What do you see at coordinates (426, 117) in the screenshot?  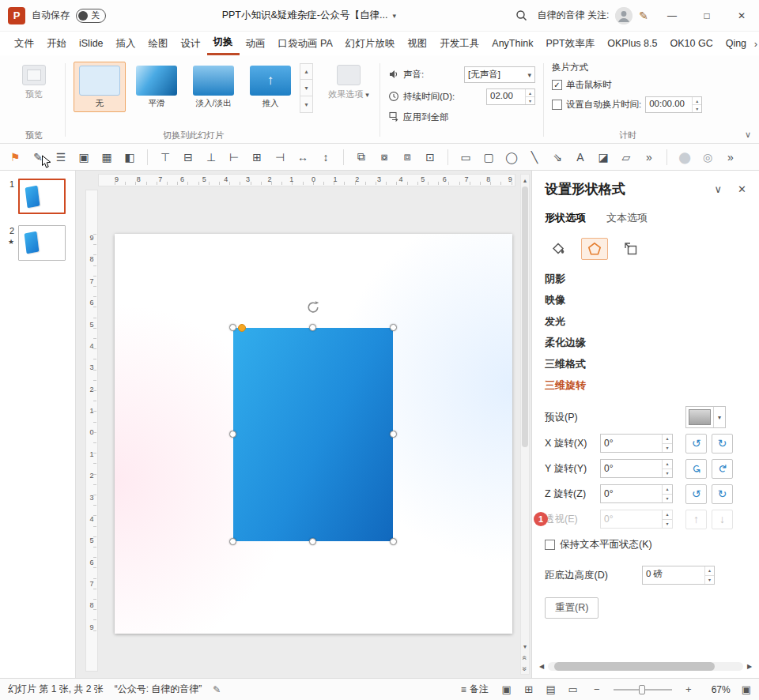 I see `apply-to-all-label: 应用到全部` at bounding box center [426, 117].